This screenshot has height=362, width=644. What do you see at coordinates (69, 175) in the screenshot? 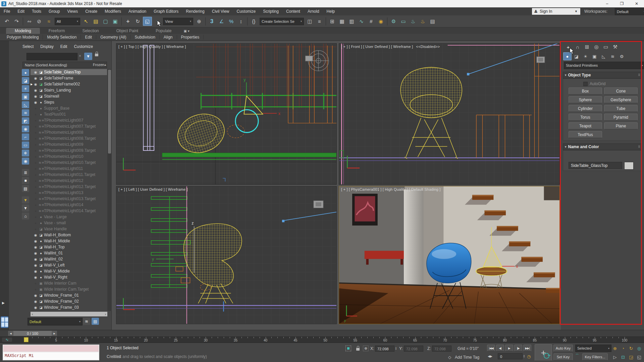
I see `list-item: ●≋☀TPhotometricLight011.Target` at bounding box center [69, 175].